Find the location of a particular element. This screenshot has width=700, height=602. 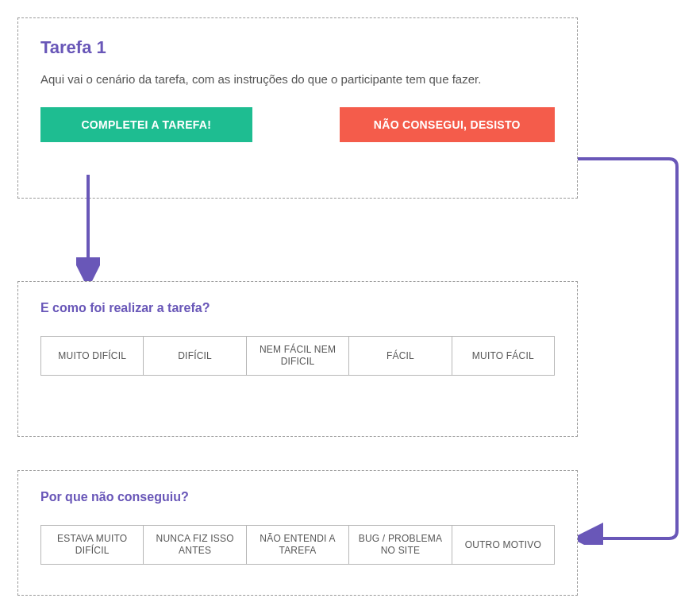

difficulty-option: MUITO DIFÍCIL is located at coordinates (92, 356).